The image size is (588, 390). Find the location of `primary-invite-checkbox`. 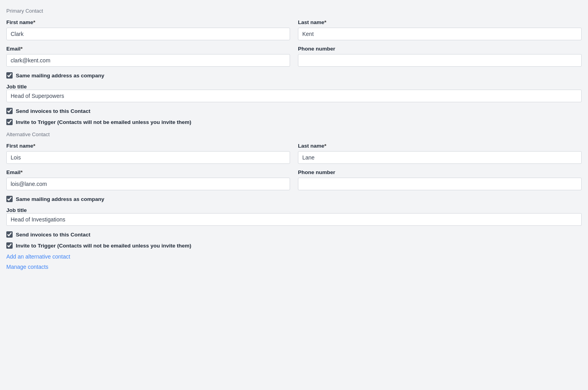

primary-invite-checkbox is located at coordinates (9, 122).